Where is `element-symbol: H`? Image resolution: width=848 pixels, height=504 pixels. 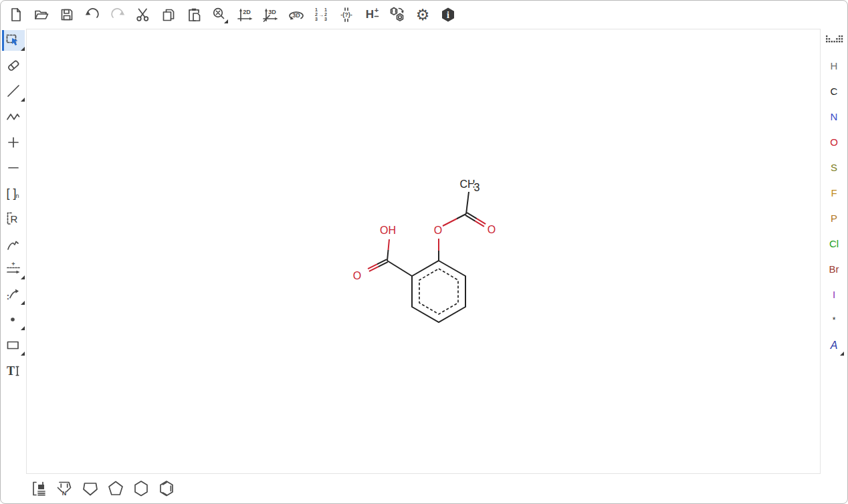 element-symbol: H is located at coordinates (835, 66).